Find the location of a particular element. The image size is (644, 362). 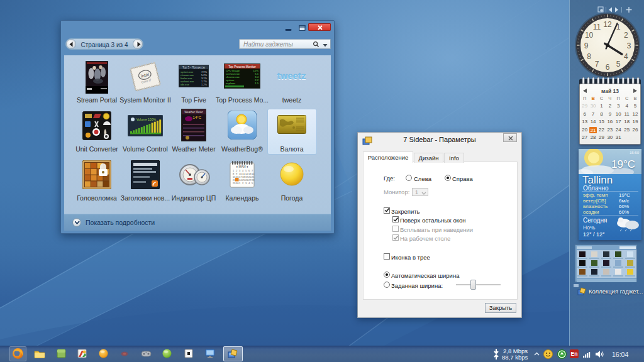

svg-text: 12 is located at coordinates (608, 25).